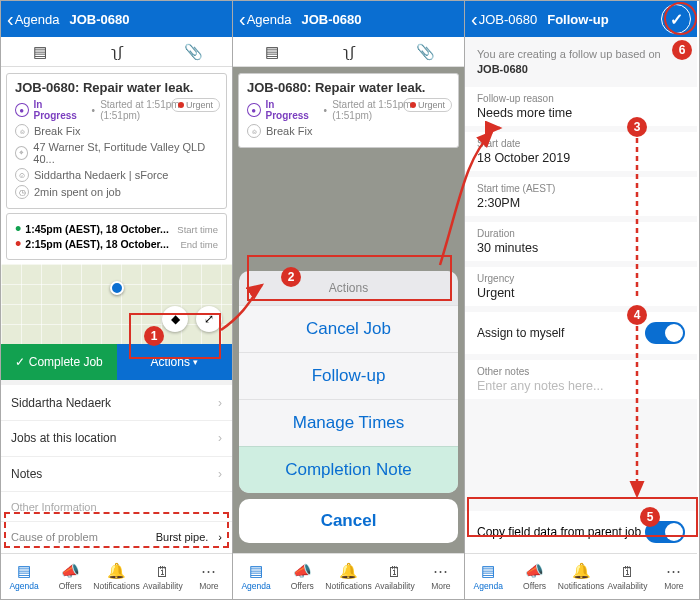 This screenshot has height=600, width=700. I want to click on back-button: ‹JOB-0680, so click(504, 19).